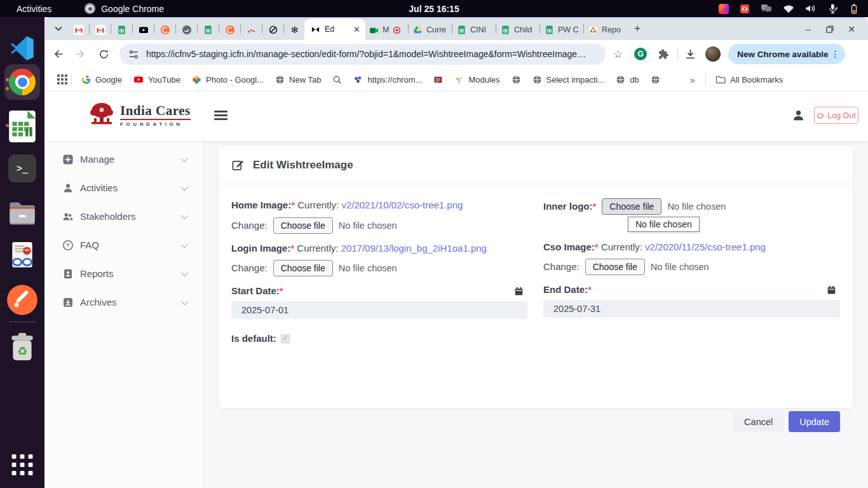 The width and height of the screenshot is (868, 488). Describe the element at coordinates (641, 54) in the screenshot. I see `grammarly-extension-icon: G` at that location.